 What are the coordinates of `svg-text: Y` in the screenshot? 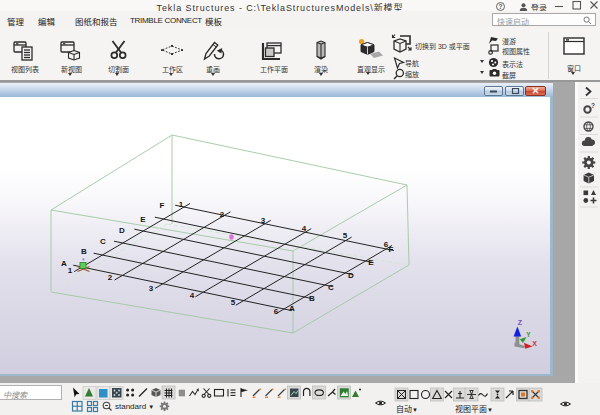 It's located at (528, 334).